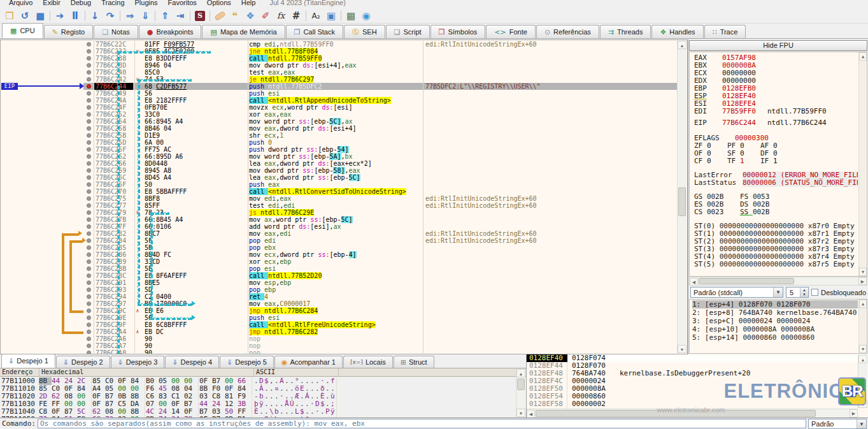 This screenshot has width=868, height=429. What do you see at coordinates (339, 51) in the screenshot?
I see `disasm-row: 77B6C232∨0F85 4C2E0200jne ntdll.77B8F084` at bounding box center [339, 51].